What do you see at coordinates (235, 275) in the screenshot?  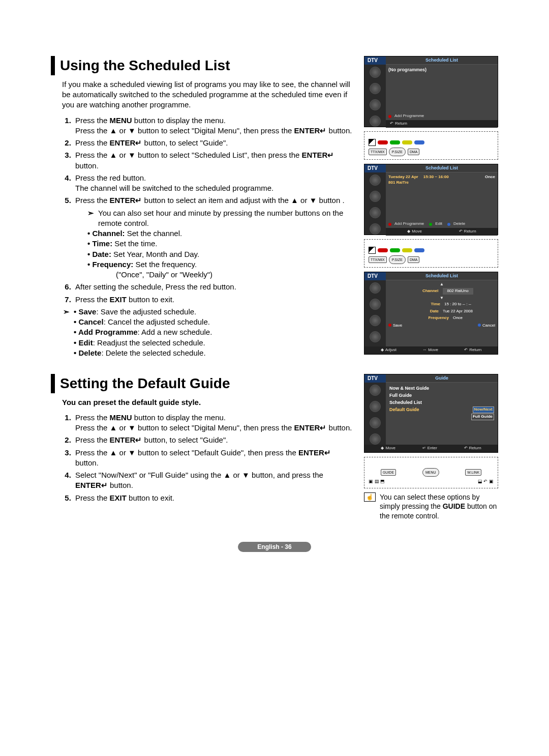 I see `freq-values: ("Once", "Daily" or "Weekly")` at bounding box center [235, 275].